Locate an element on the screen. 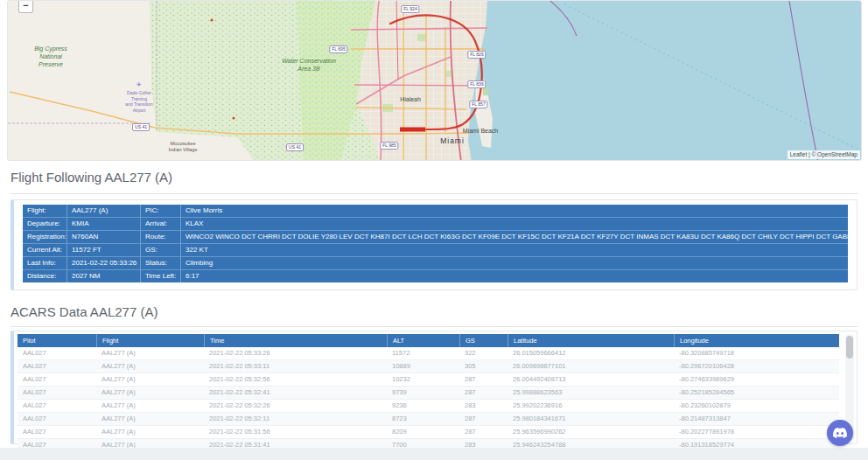 This screenshot has width=868, height=460. bottom-edge-band is located at coordinates (434, 454).